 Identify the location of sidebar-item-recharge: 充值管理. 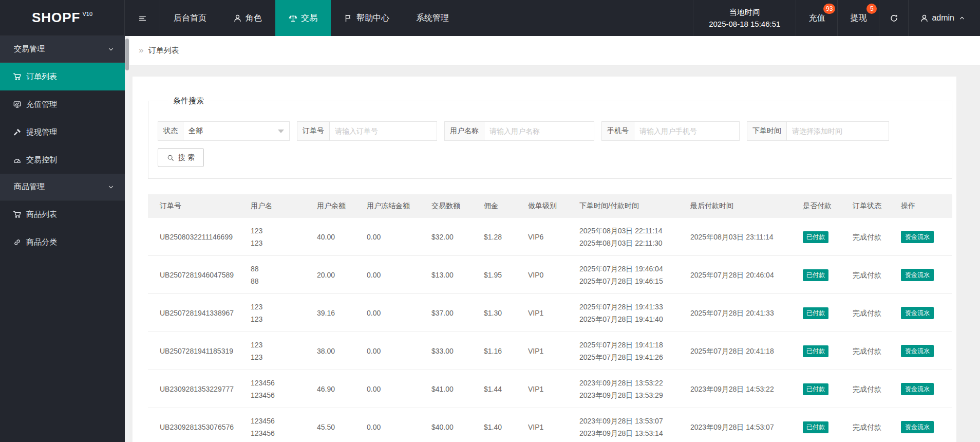
(63, 104).